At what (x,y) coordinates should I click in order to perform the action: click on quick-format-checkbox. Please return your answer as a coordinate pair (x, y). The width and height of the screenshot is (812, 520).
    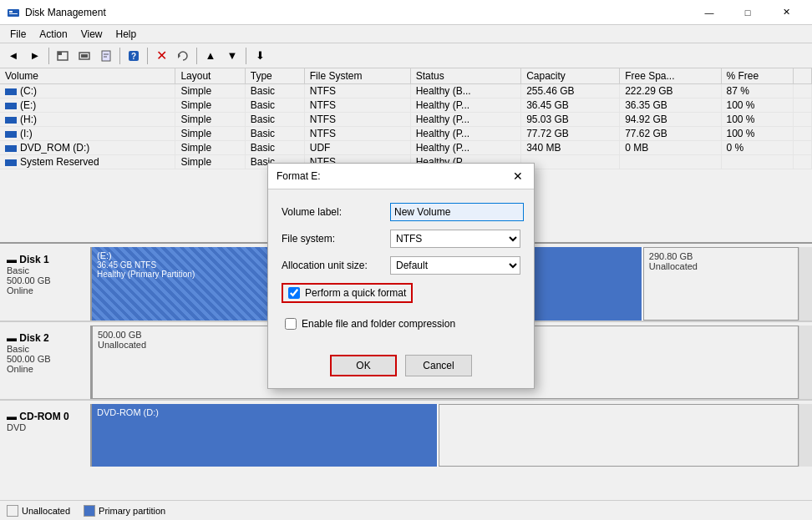
    Looking at the image, I should click on (294, 293).